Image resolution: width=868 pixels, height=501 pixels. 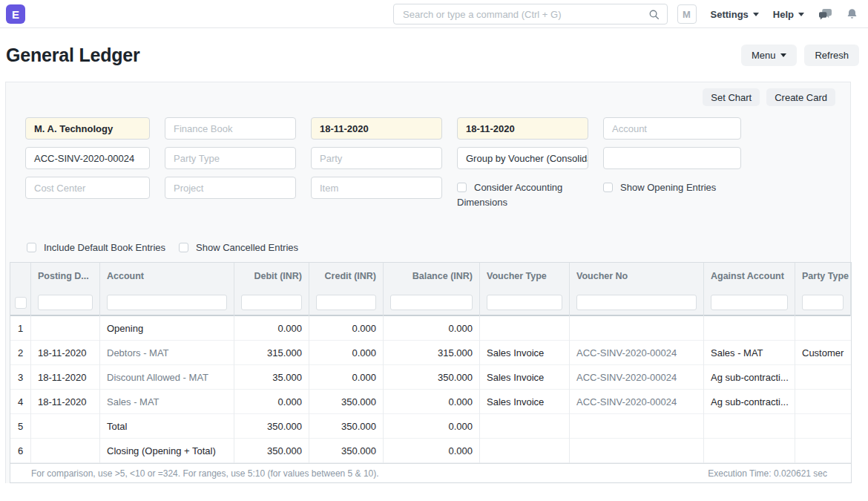 I want to click on show-opening-entries-checkbox: Show Opening Entries, so click(x=672, y=193).